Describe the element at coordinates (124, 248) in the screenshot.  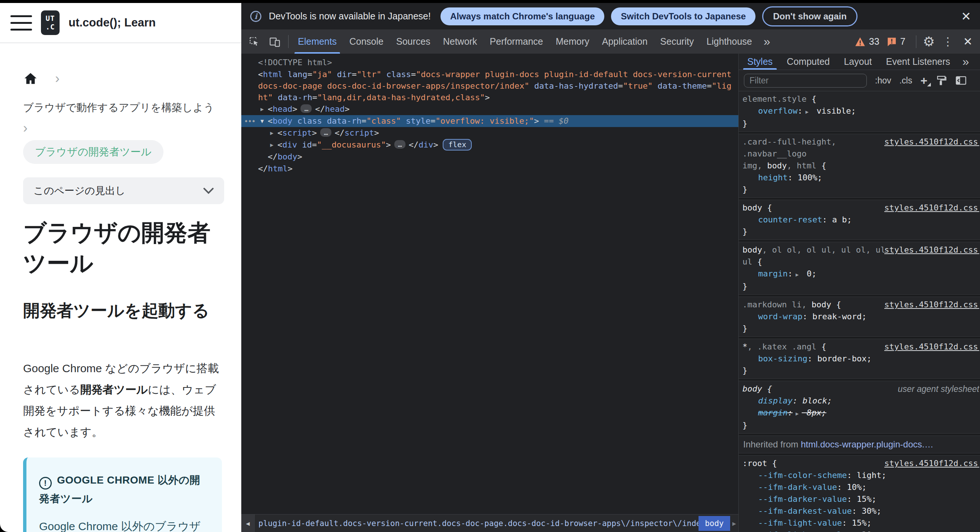
I see `page-title: ブラウザの開発者ツール` at that location.